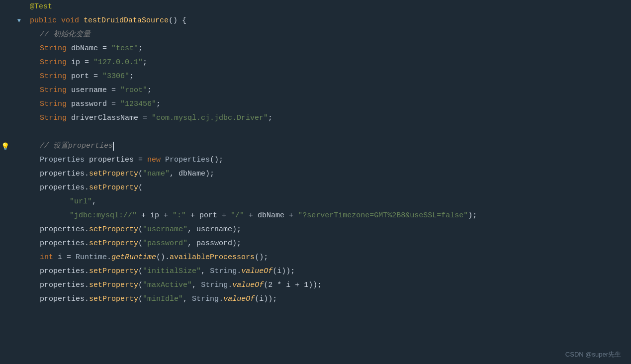 Image resolution: width=631 pixels, height=364 pixels. I want to click on code-line-15: "url" ,, so click(330, 202).